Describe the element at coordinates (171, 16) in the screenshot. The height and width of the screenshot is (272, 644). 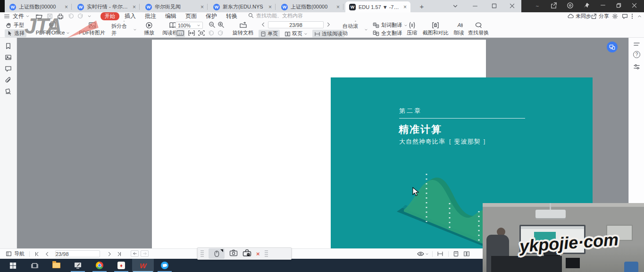
I see `ribbon-tab-edit: 编辑` at that location.